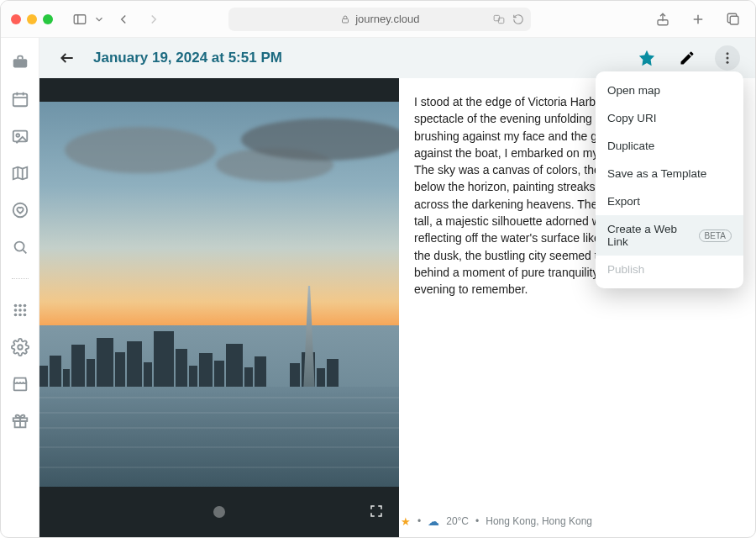 This screenshot has height=538, width=756. I want to click on close-window-icon, so click(16, 19).